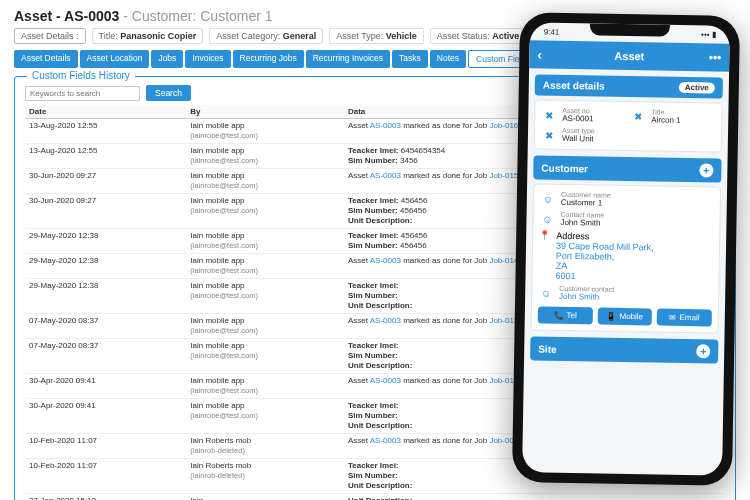 Image resolution: width=750 pixels, height=500 pixels. I want to click on search-input, so click(82, 94).